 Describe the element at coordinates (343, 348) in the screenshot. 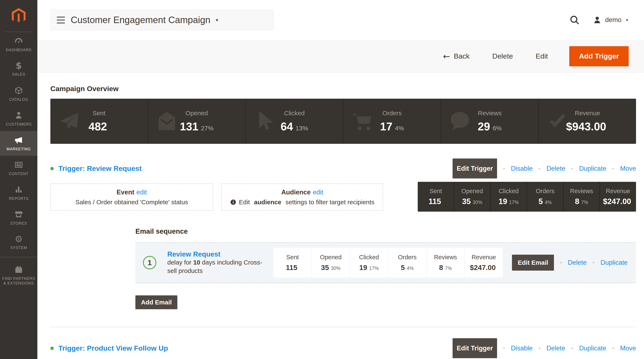

I see `trigger-product-view-header: Trigger: Product View Follow Up Edit Tri…` at that location.